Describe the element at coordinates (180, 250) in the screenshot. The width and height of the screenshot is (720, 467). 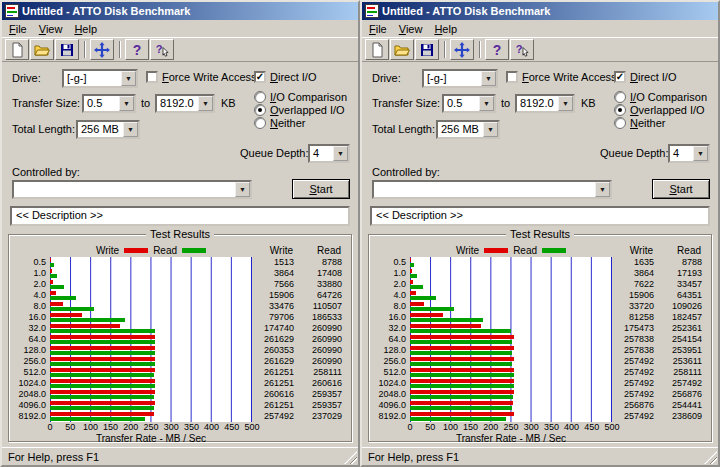
I see `chart-header: Write Read Write Read` at that location.